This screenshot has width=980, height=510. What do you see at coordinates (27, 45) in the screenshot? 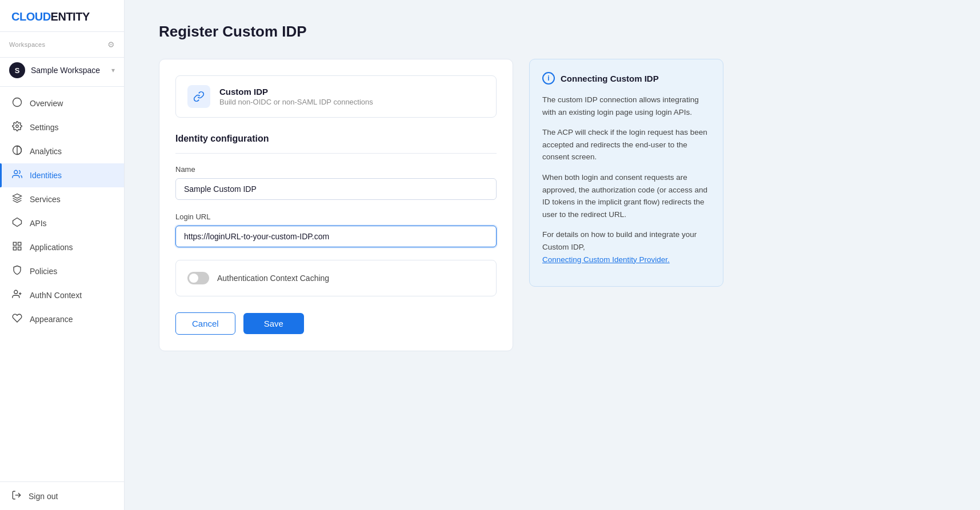
I see `workspaces-label: Workspaces` at bounding box center [27, 45].